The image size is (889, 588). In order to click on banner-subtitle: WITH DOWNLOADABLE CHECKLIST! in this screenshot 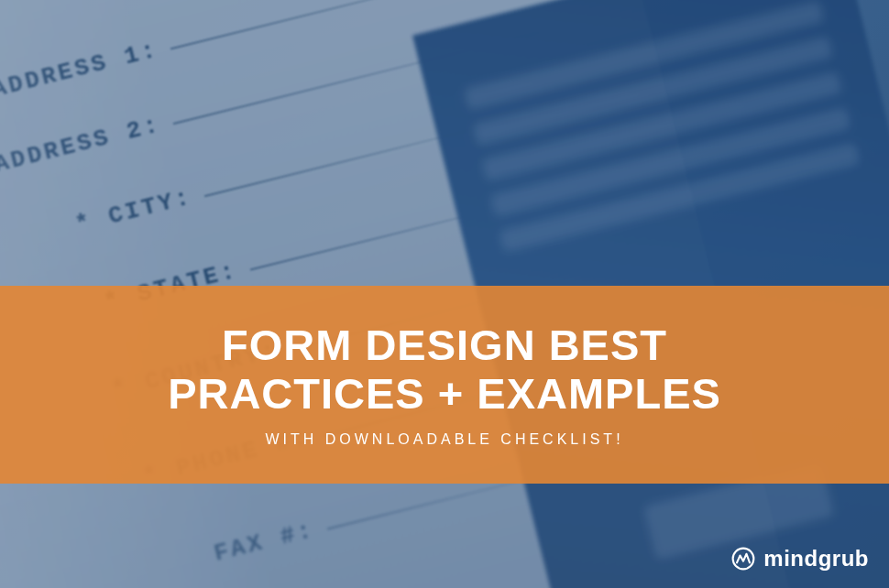, I will do `click(444, 440)`.